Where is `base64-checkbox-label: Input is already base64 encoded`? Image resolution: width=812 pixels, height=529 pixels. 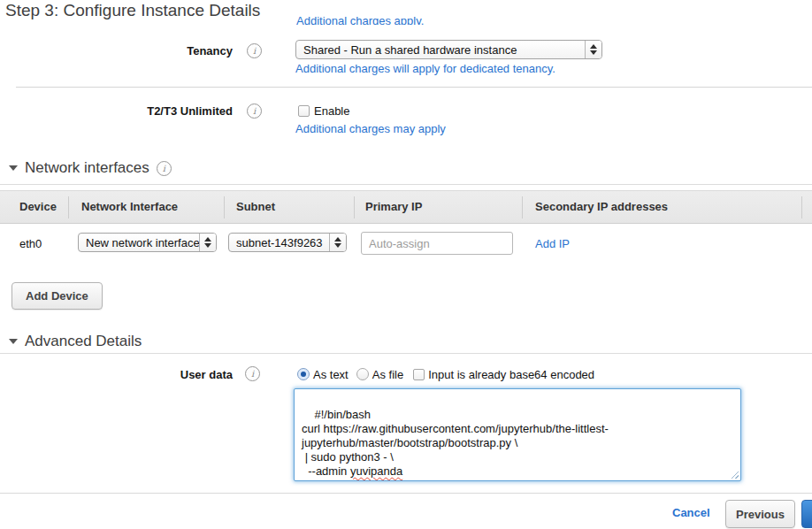 base64-checkbox-label: Input is already base64 encoded is located at coordinates (511, 375).